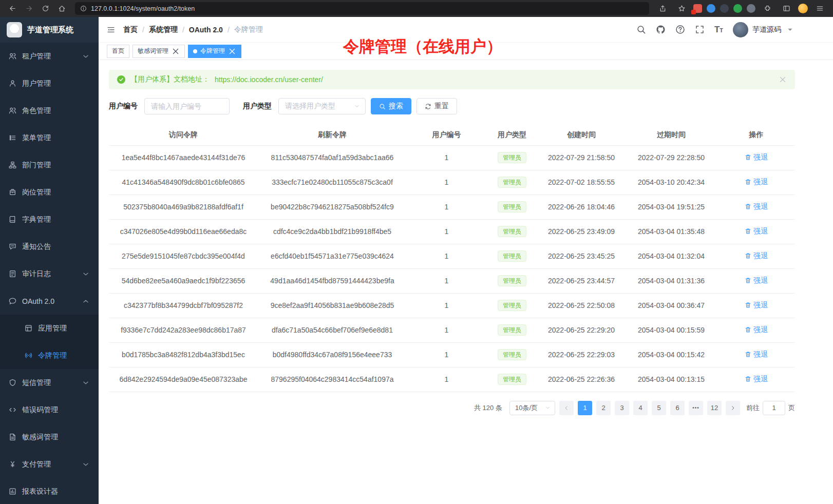 Image resolution: width=833 pixels, height=504 pixels. I want to click on user-menu: 芋道源码, so click(764, 30).